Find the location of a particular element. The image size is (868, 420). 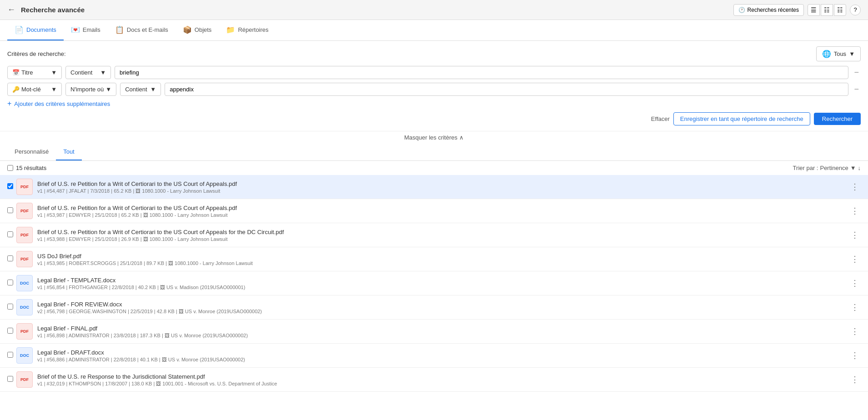

help-button: ? is located at coordinates (855, 10).